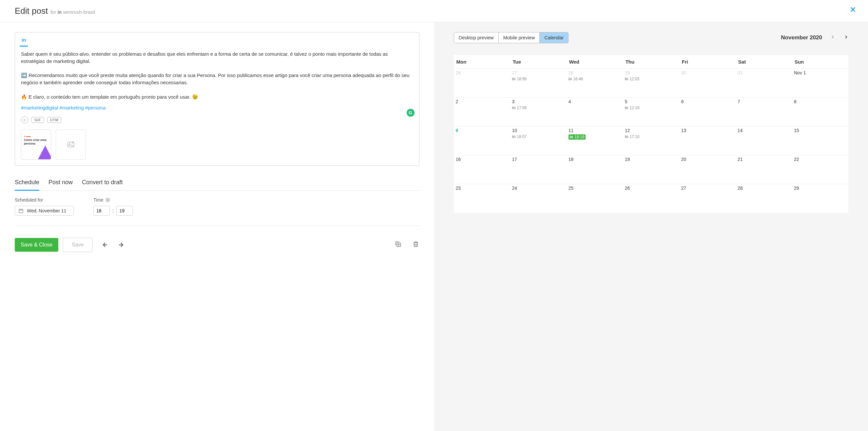  What do you see at coordinates (651, 79) in the screenshot?
I see `calendar-event: in12:05` at bounding box center [651, 79].